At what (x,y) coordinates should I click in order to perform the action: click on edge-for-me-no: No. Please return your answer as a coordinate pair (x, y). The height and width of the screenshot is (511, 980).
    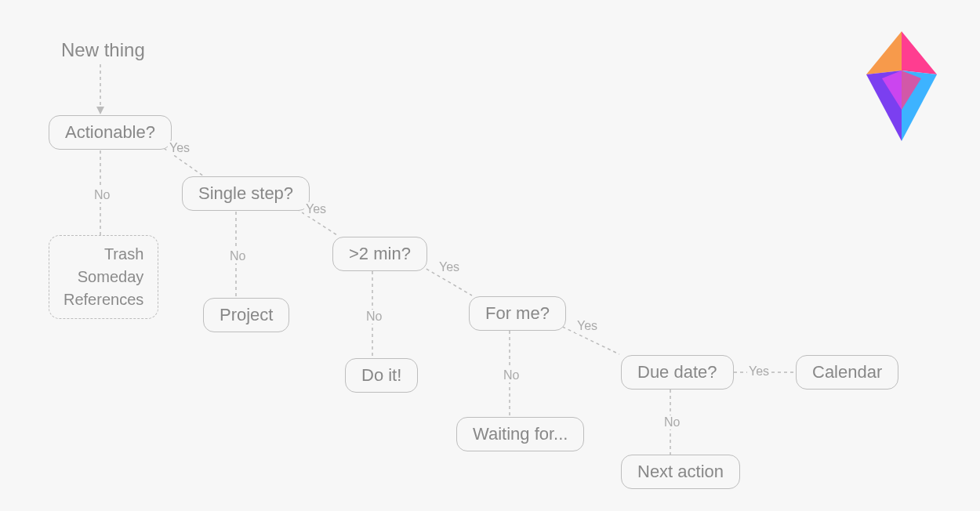
    Looking at the image, I should click on (511, 375).